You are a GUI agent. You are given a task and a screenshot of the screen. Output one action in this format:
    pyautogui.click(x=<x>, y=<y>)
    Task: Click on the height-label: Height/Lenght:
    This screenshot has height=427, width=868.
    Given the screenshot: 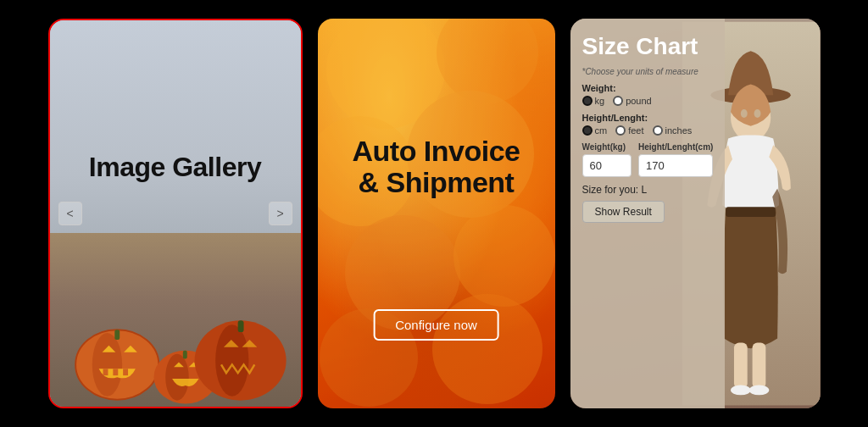 What is the action you would take?
    pyautogui.click(x=648, y=118)
    